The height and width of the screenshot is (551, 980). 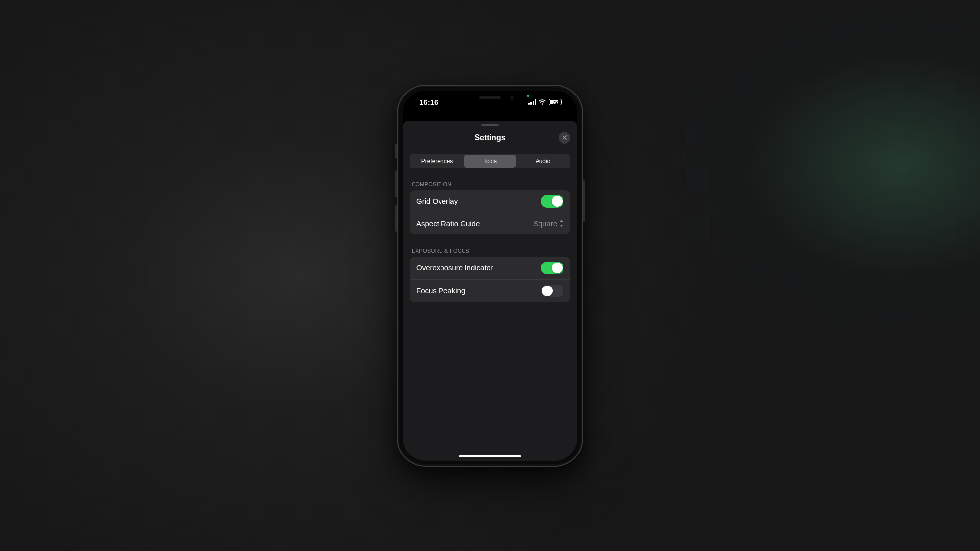 What do you see at coordinates (396, 218) in the screenshot?
I see `volume-down-button` at bounding box center [396, 218].